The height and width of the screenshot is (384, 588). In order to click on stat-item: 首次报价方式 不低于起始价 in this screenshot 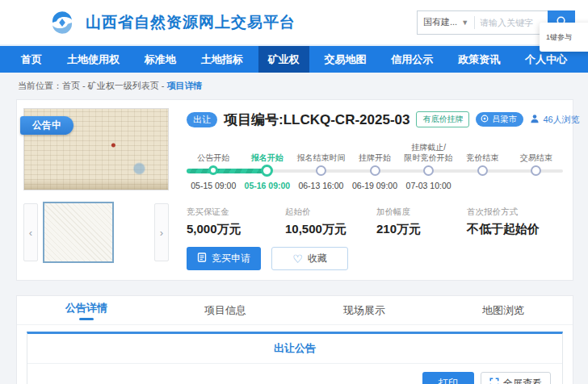, I will do `click(512, 222)`.